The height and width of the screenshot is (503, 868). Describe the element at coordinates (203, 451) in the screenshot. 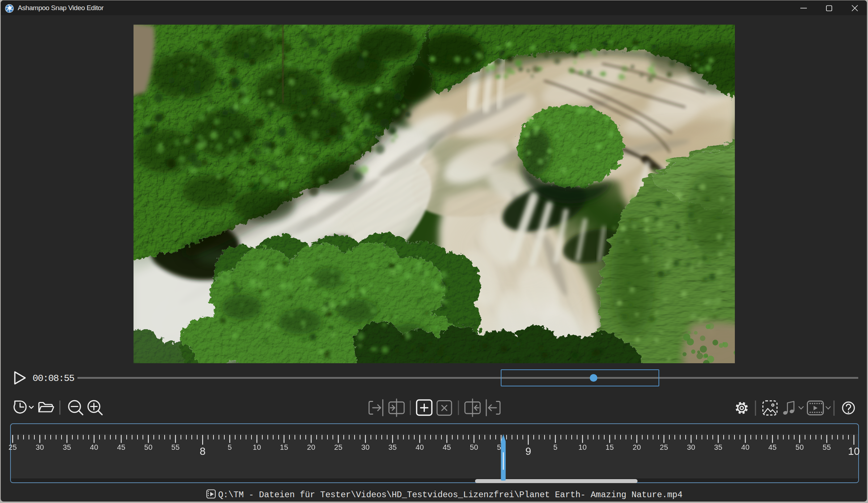

I see `svg-text: 8` at that location.